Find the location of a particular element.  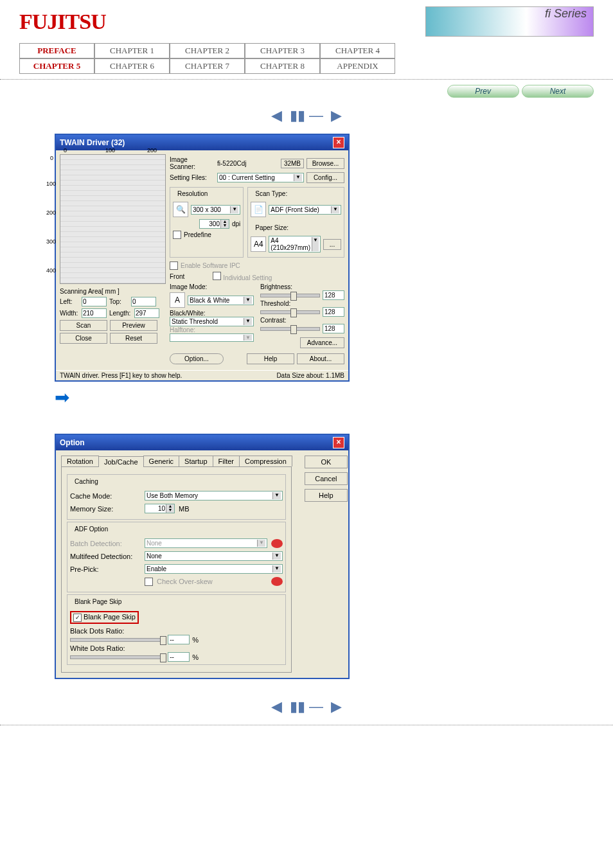

nav-appendix: APPENDIX is located at coordinates (357, 66).